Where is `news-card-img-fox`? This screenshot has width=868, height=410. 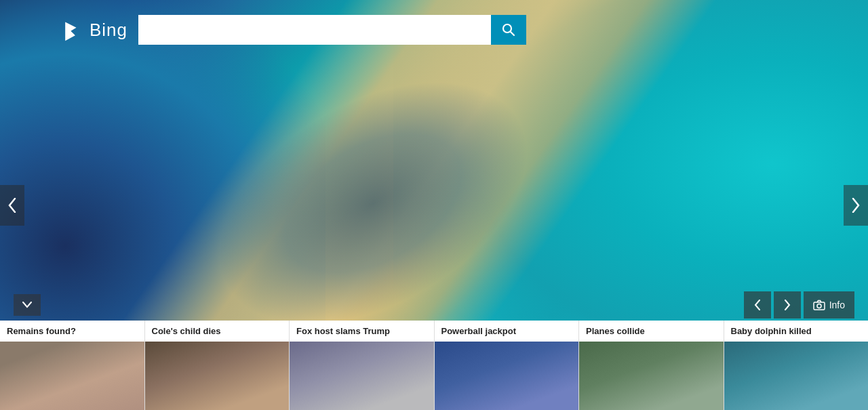
news-card-img-fox is located at coordinates (362, 375).